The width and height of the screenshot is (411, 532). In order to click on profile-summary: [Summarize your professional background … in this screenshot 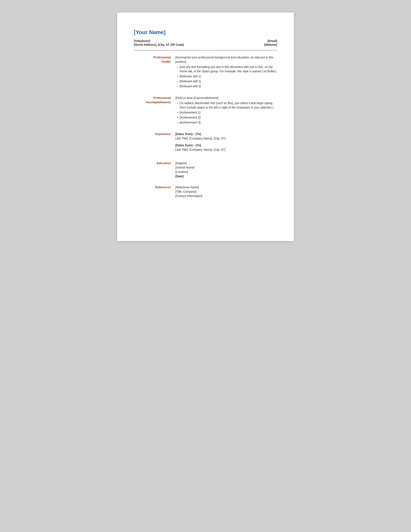, I will do `click(226, 60)`.